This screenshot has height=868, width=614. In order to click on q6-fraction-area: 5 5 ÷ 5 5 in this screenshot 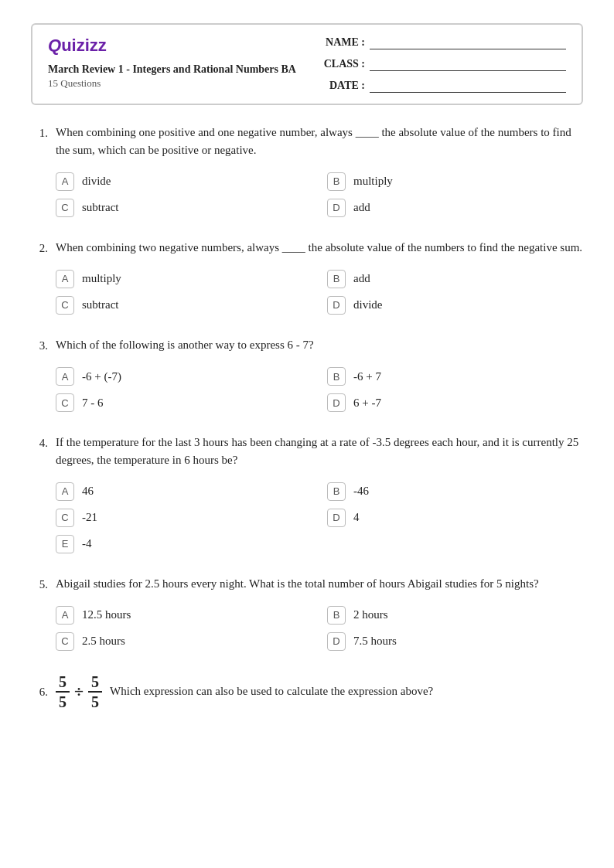, I will do `click(79, 692)`.